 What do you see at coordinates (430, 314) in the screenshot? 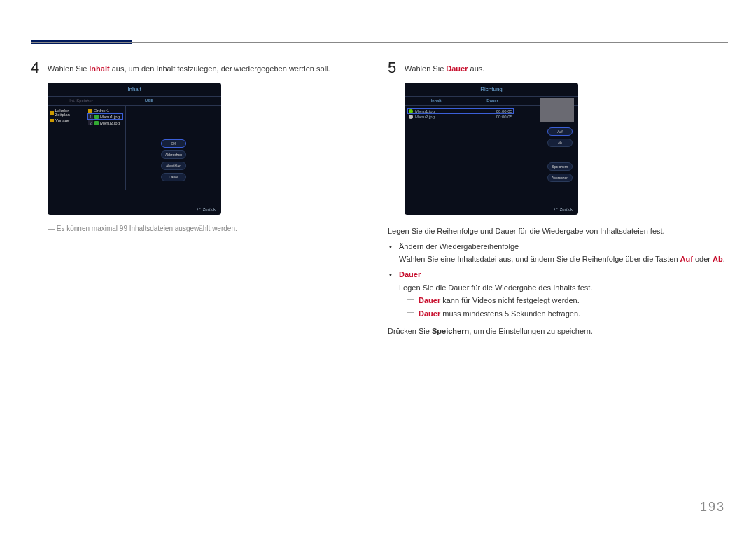
I see `sub2-emph: Dauer` at bounding box center [430, 314].